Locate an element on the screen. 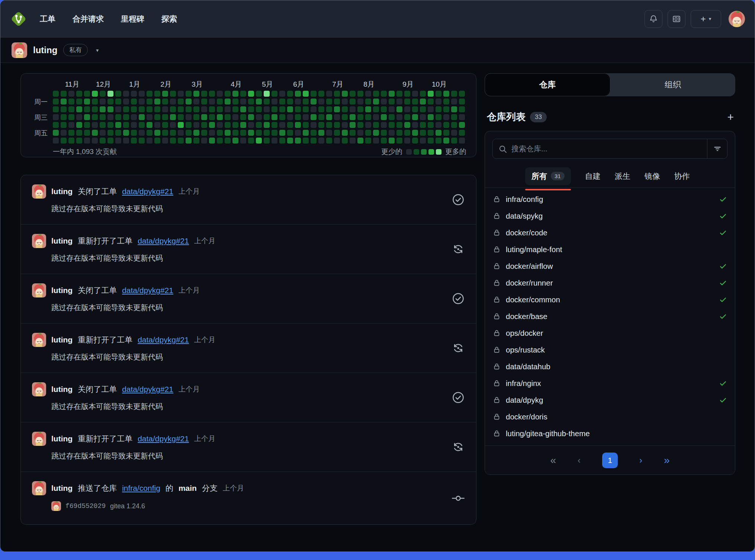  repo-row: data/datahub is located at coordinates (610, 367).